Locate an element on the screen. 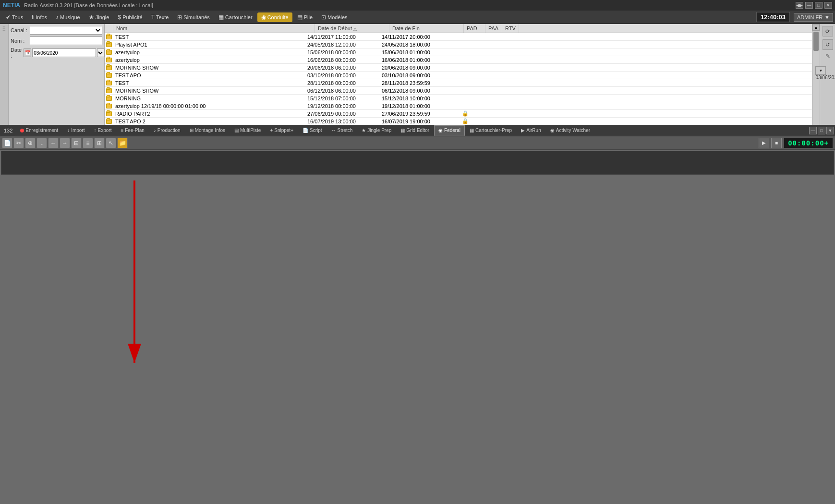  table-row: MORNING SHOW06/12/2018 06:00:0006/12/201… is located at coordinates (458, 91).